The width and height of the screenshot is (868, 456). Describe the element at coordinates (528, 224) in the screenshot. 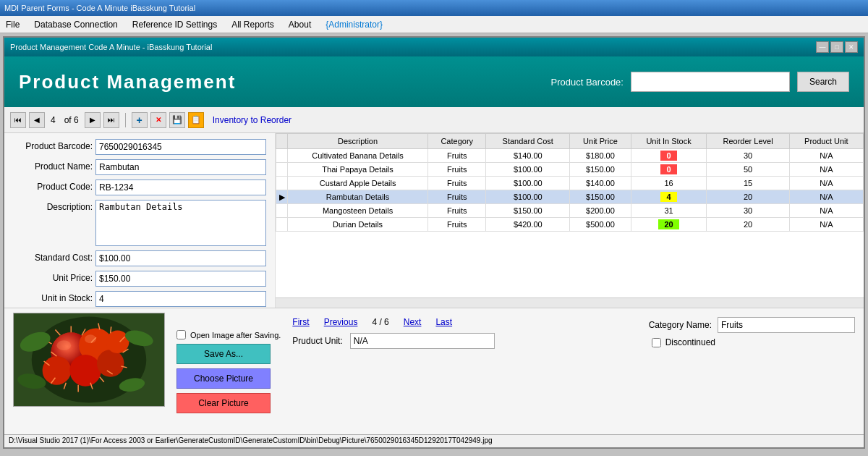

I see `row-cost: $420.00` at that location.